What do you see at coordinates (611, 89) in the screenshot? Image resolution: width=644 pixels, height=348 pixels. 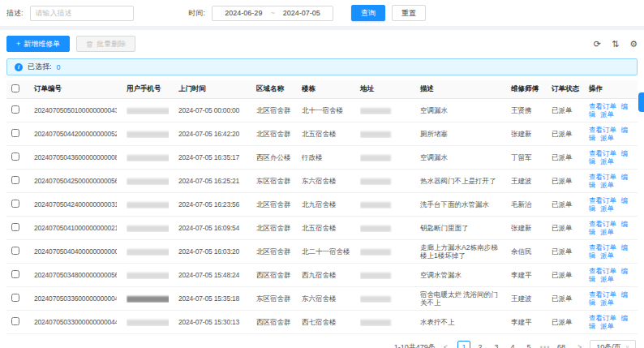 I see `col-actions: 操作` at bounding box center [611, 89].